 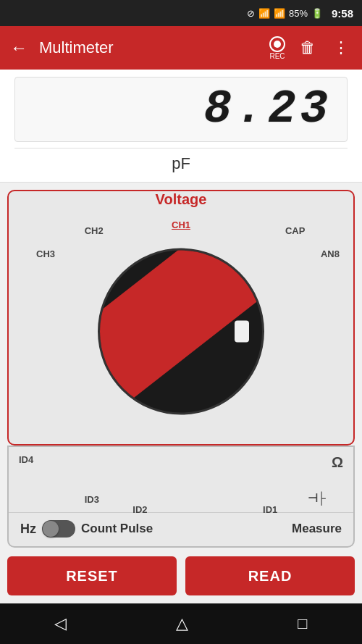 What do you see at coordinates (181, 165) in the screenshot?
I see `unit-display: pF` at bounding box center [181, 165].